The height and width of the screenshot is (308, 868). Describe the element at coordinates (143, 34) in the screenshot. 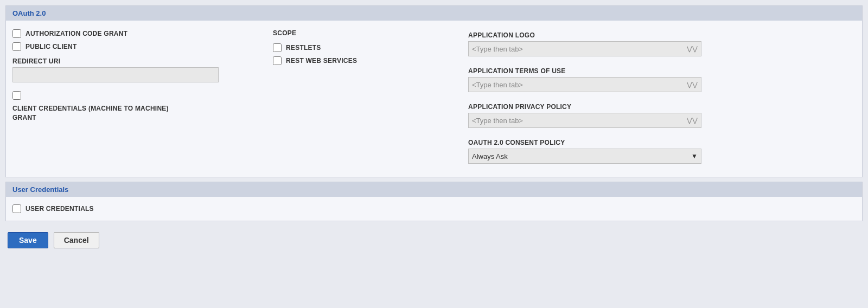

I see `authorization-code-grant-row: AUTHORIZATION CODE GRANT` at that location.